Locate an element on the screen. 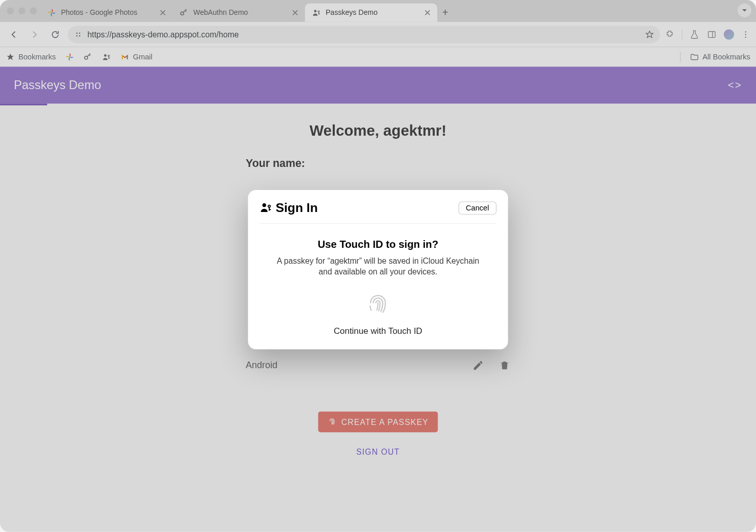  continue-label: Continue with Touch ID is located at coordinates (378, 331).